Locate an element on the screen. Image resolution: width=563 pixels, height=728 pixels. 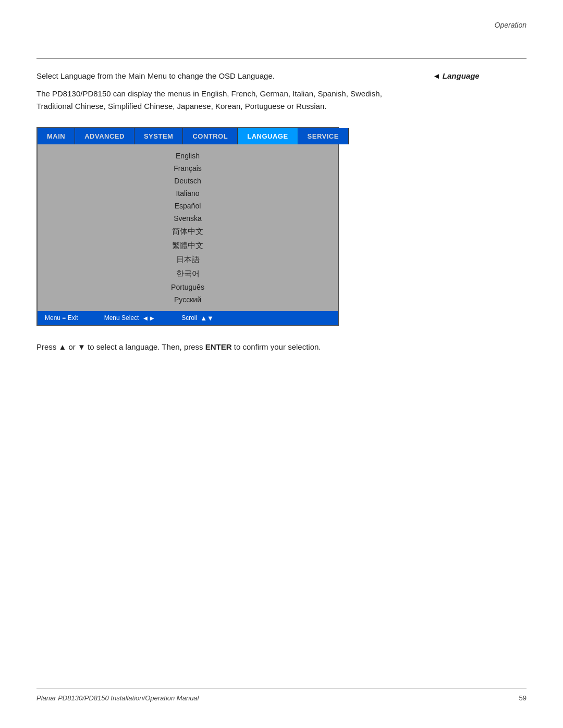
sidebar-text: Language is located at coordinates (461, 76).